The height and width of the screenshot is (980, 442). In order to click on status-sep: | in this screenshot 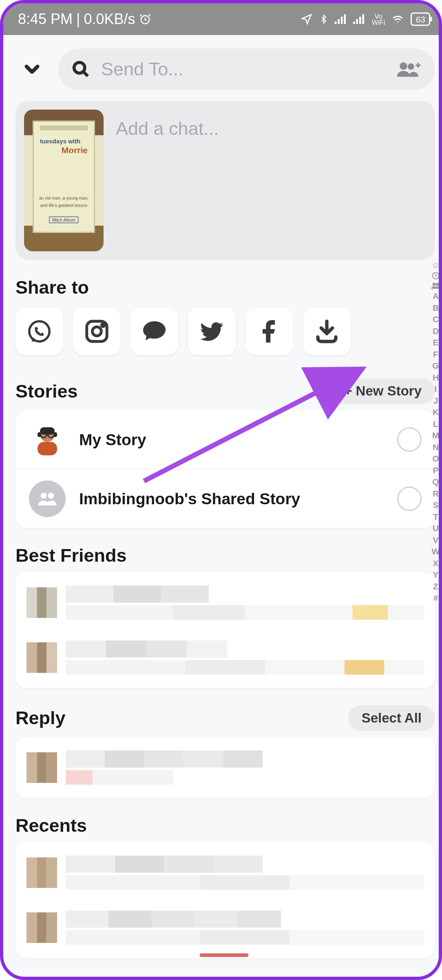, I will do `click(78, 19)`.